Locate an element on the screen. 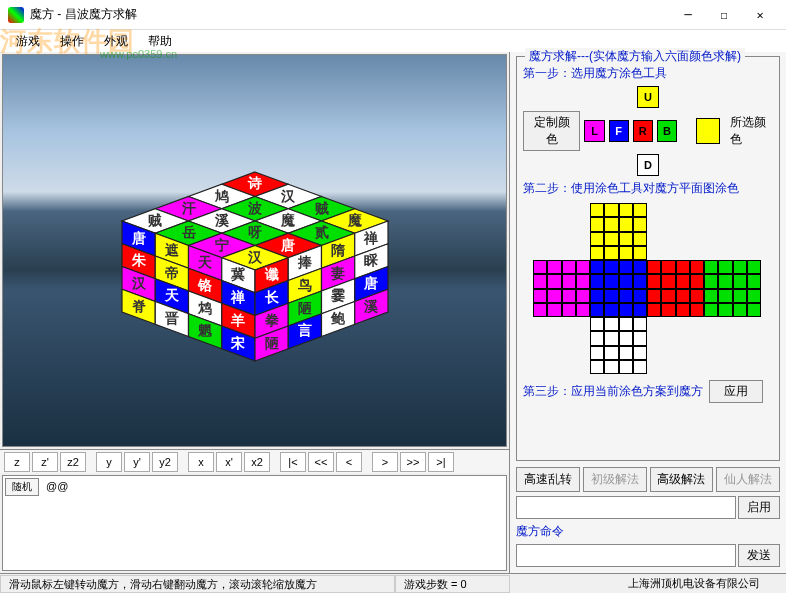  net-face-f is located at coordinates (618, 288).